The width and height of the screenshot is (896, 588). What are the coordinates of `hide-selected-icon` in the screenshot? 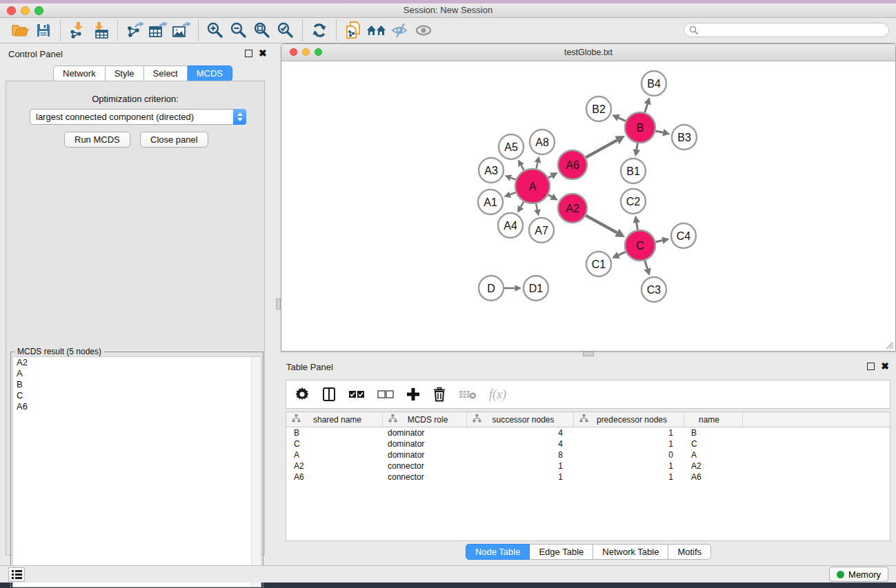 It's located at (400, 30).